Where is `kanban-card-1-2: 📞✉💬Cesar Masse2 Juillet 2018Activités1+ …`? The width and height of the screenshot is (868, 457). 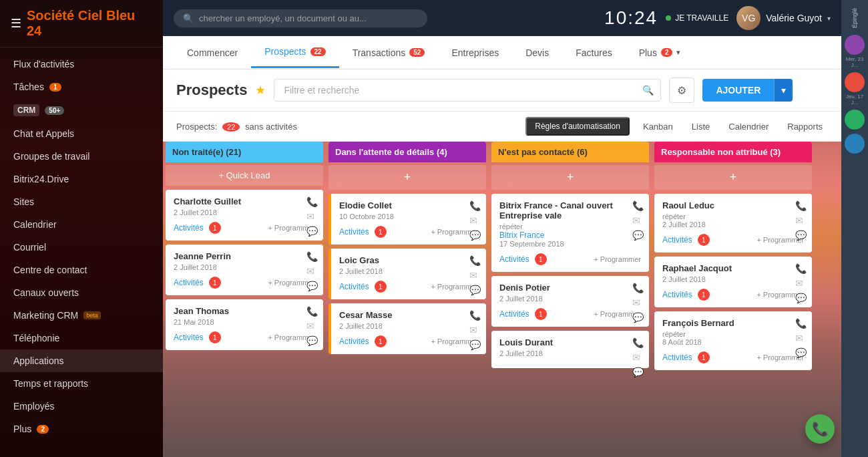
kanban-card-1-2: 📞✉💬Cesar Masse2 Juillet 2018Activités1+ … is located at coordinates (407, 329).